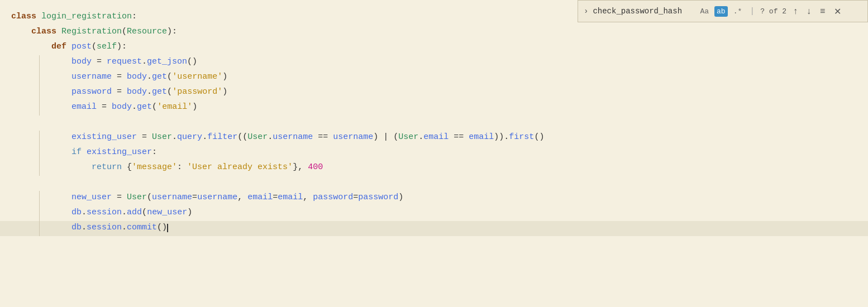  What do you see at coordinates (74, 17) in the screenshot?
I see `code-text: class login_registration:` at bounding box center [74, 17].